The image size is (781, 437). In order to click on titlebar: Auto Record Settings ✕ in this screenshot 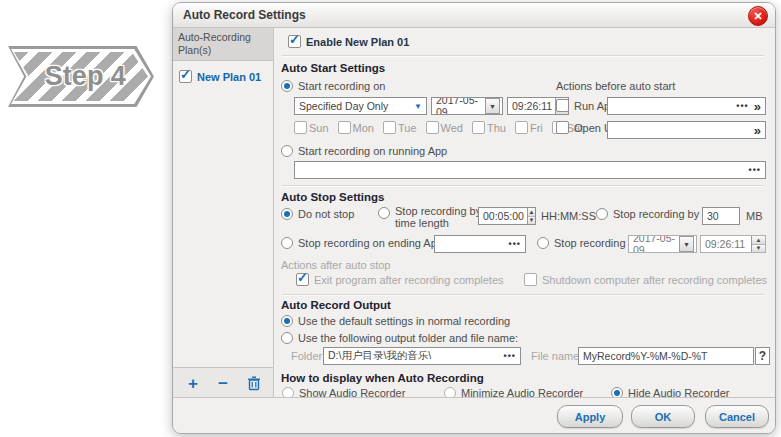, I will do `click(474, 16)`.